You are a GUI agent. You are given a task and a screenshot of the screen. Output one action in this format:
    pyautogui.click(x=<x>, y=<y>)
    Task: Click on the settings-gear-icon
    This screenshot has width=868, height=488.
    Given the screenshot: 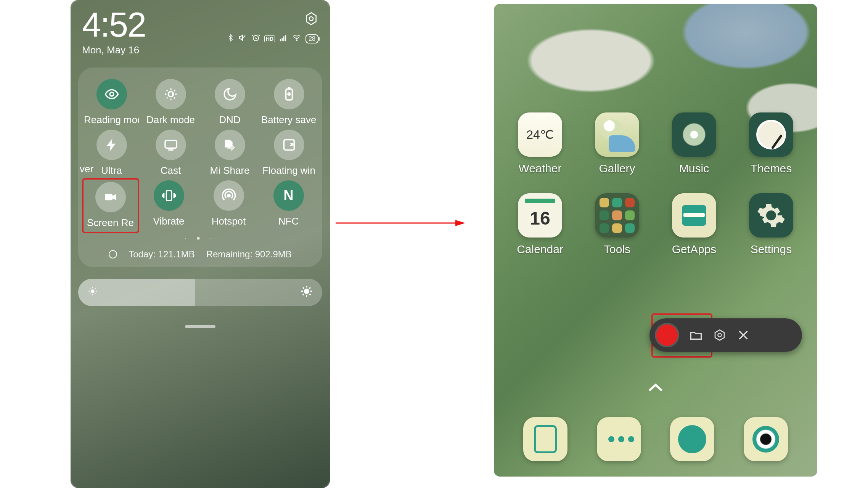 What is the action you would take?
    pyautogui.click(x=771, y=215)
    